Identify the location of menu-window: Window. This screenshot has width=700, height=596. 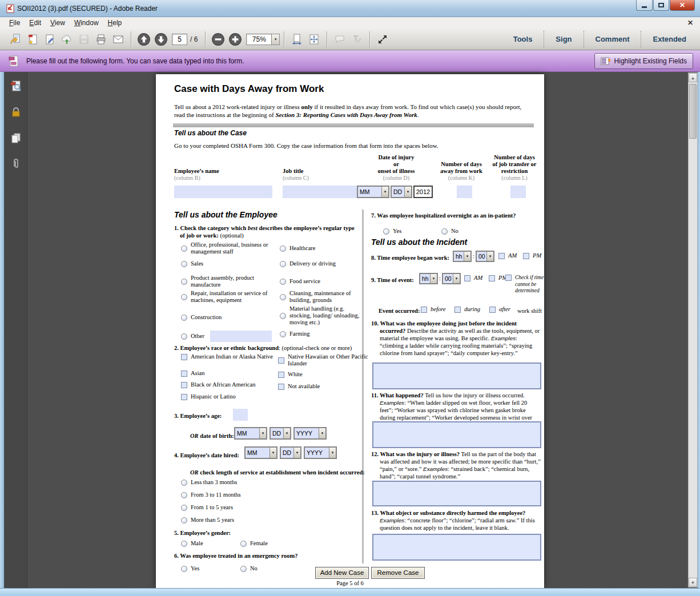
(87, 23).